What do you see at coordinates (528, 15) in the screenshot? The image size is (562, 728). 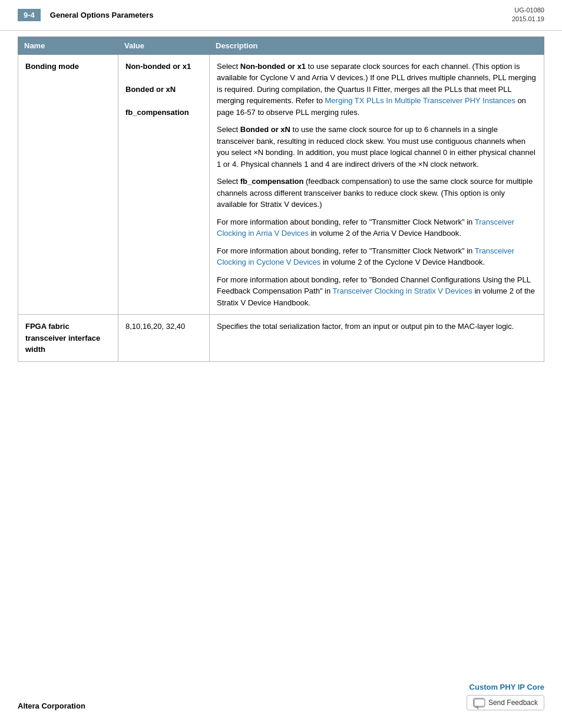 I see `doc-id: UG-01080 2015.01.19` at bounding box center [528, 15].